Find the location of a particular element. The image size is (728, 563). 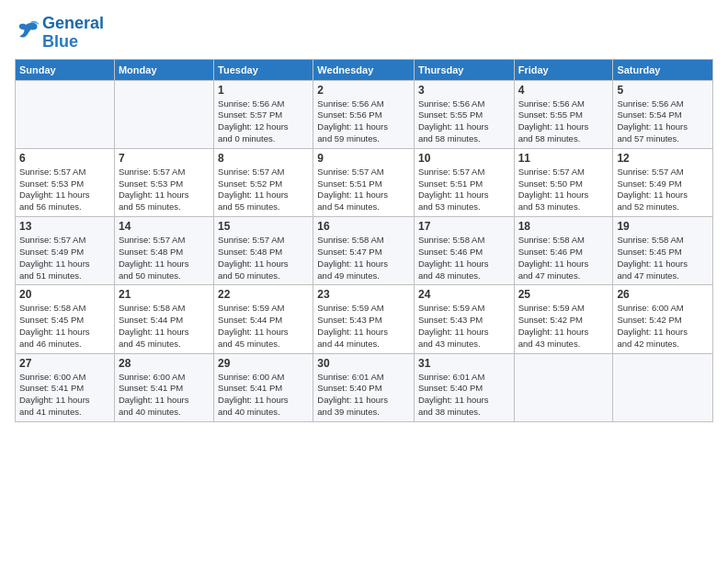

day-info: Sunrise: 5:59 AM Sunset: 5:42 PM Dayligh… is located at coordinates (564, 326).